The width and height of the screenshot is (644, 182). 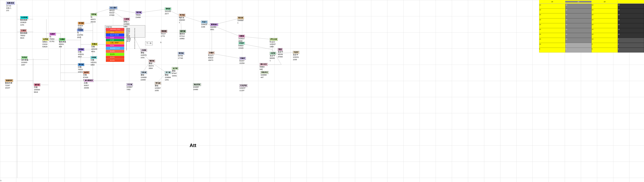 What do you see at coordinates (115, 32) in the screenshot?
I see `box-orange-1: 45044` at bounding box center [115, 32].